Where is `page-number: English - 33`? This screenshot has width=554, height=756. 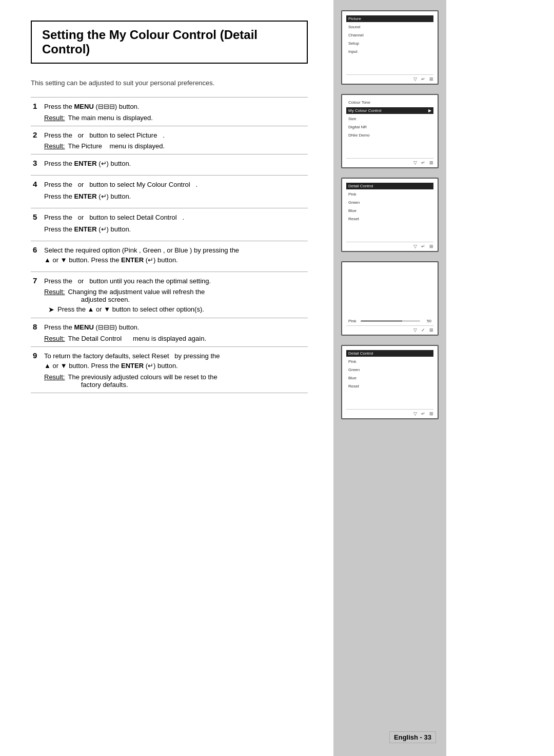
page-number: English - 33 is located at coordinates (412, 737).